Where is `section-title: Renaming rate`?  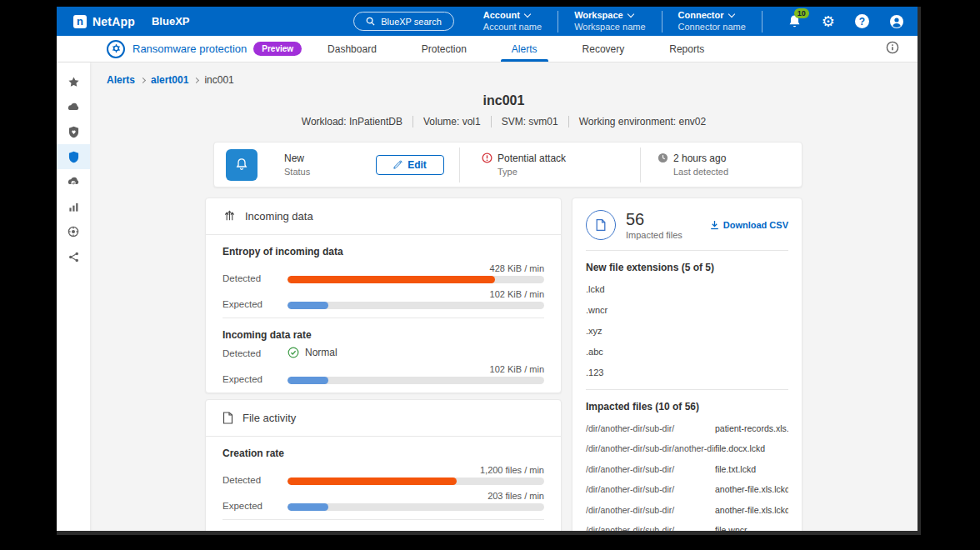
section-title: Renaming rate is located at coordinates (383, 533).